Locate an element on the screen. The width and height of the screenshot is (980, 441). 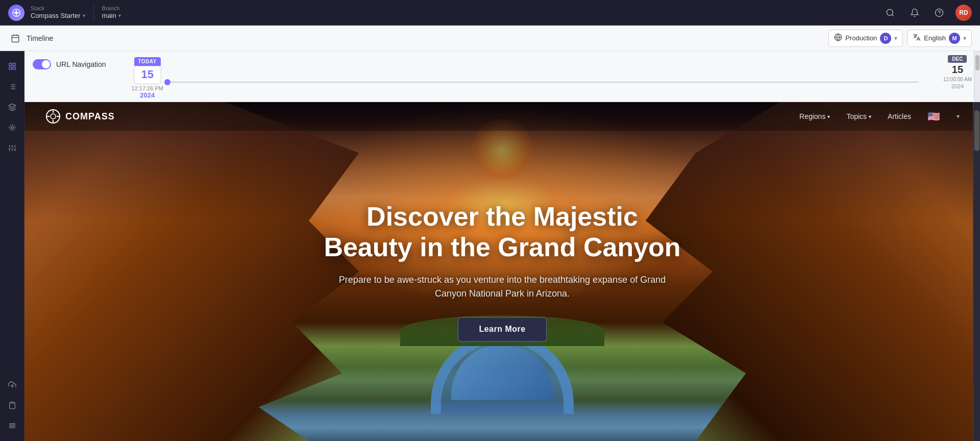
learn-more-button: Learn More is located at coordinates (502, 329).